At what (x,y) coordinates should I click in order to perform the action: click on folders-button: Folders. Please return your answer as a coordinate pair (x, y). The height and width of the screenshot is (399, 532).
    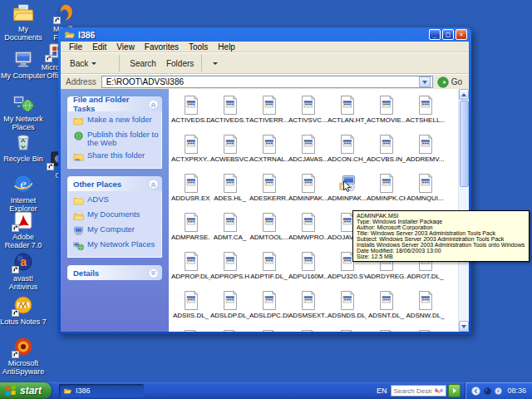
    Looking at the image, I should click on (179, 63).